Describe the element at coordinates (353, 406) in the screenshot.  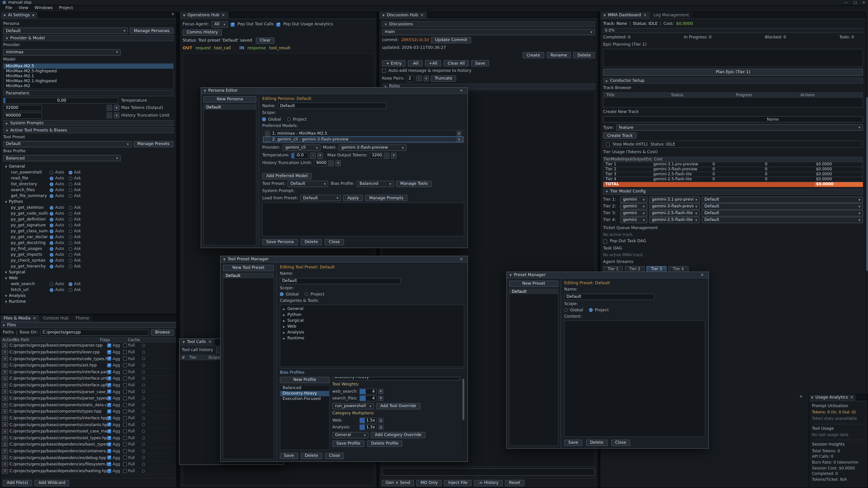
I see `tool-override-select: run_powershell▼` at that location.